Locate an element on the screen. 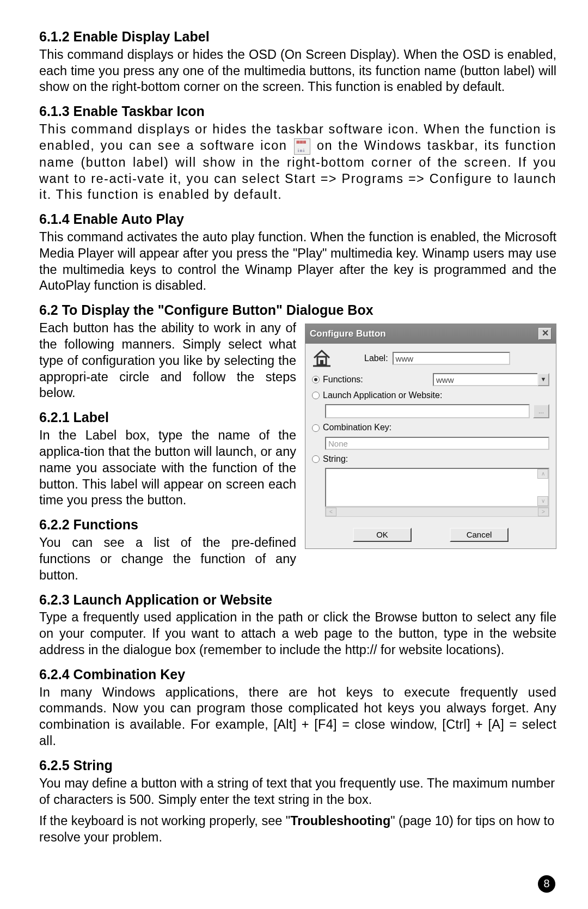 The width and height of the screenshot is (588, 909). cancel-button: Cancel is located at coordinates (479, 535).